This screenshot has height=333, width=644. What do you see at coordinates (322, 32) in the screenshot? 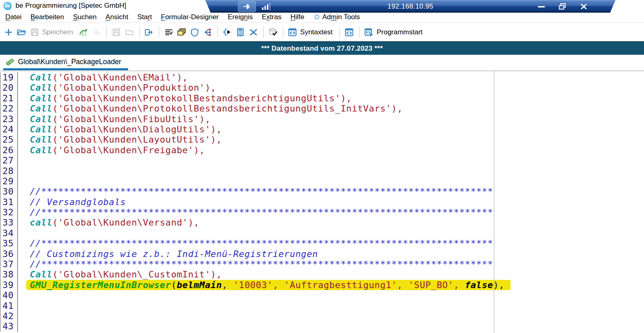
I see `toolbar: Speichern Syntaxtest` at bounding box center [322, 32].